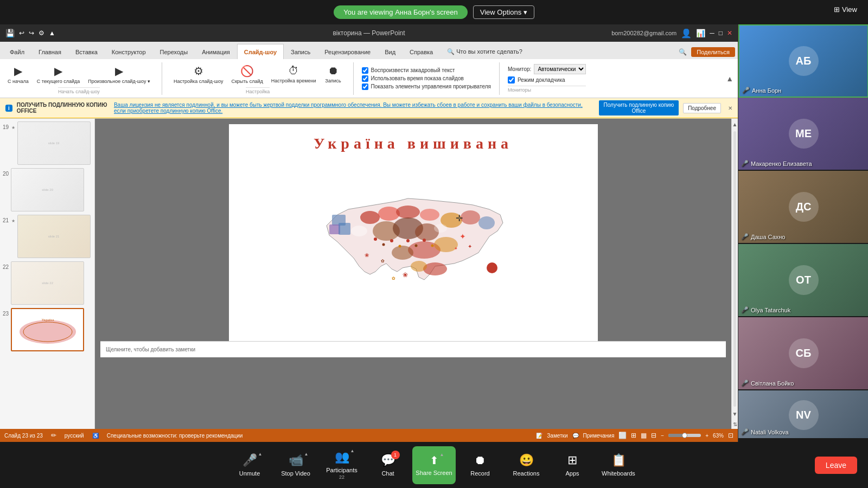 The height and width of the screenshot is (488, 868). What do you see at coordinates (803, 354) in the screenshot?
I see `participant-card-svitlana: СБ 🎤 Світлана Бойко` at bounding box center [803, 354].